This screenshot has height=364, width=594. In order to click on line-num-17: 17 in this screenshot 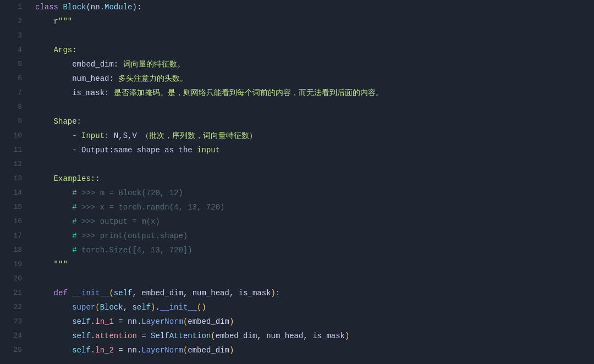, I will do `click(13, 236)`.